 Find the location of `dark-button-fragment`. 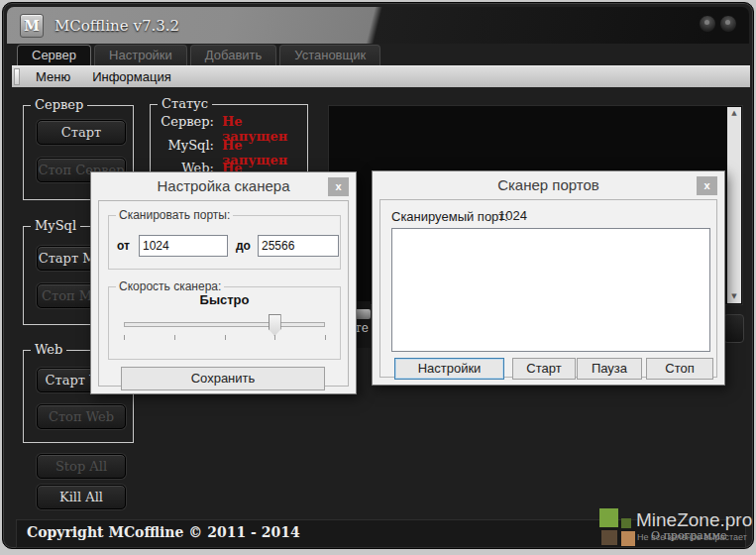

dark-button-fragment is located at coordinates (733, 329).